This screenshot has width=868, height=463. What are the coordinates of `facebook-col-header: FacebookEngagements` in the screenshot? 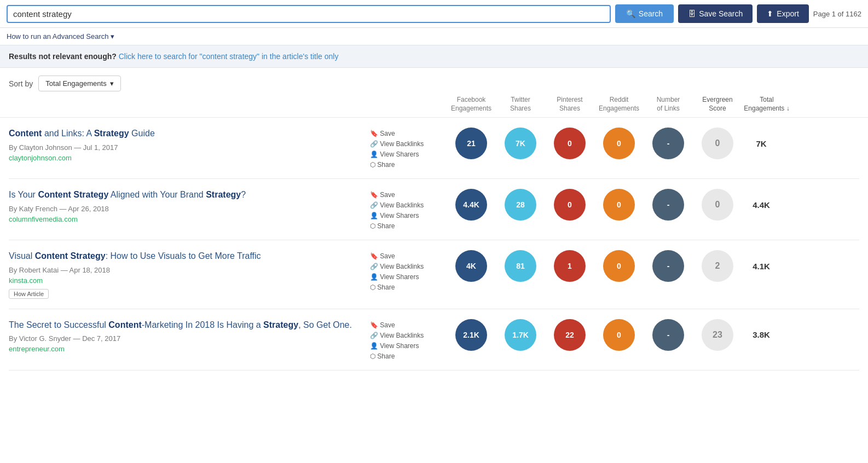 It's located at (471, 104).